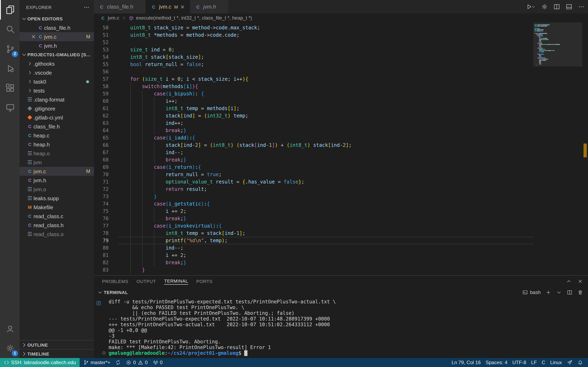 Image resolution: width=588 pixels, height=367 pixels. What do you see at coordinates (209, 7) in the screenshot?
I see `tab-jvm.h: Cjvm.h` at bounding box center [209, 7].